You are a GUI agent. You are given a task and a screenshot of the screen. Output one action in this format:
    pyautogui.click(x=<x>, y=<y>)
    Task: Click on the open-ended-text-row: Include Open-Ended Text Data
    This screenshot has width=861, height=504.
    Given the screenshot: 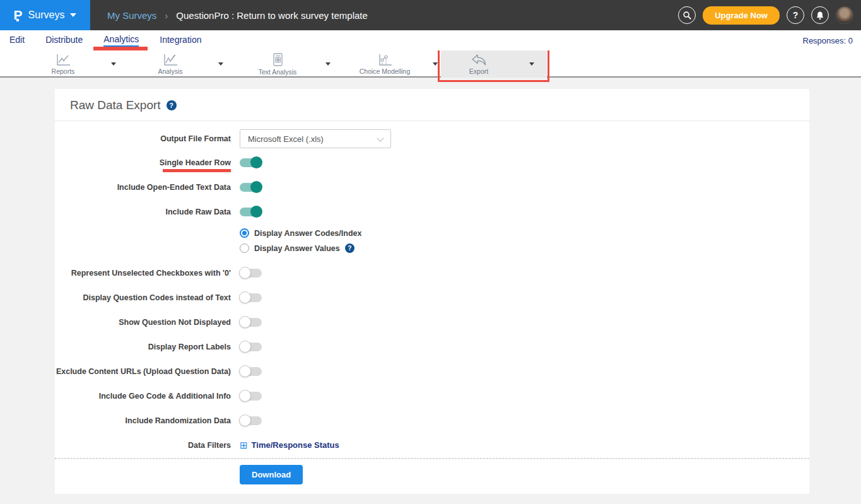 What is the action you would take?
    pyautogui.click(x=432, y=187)
    